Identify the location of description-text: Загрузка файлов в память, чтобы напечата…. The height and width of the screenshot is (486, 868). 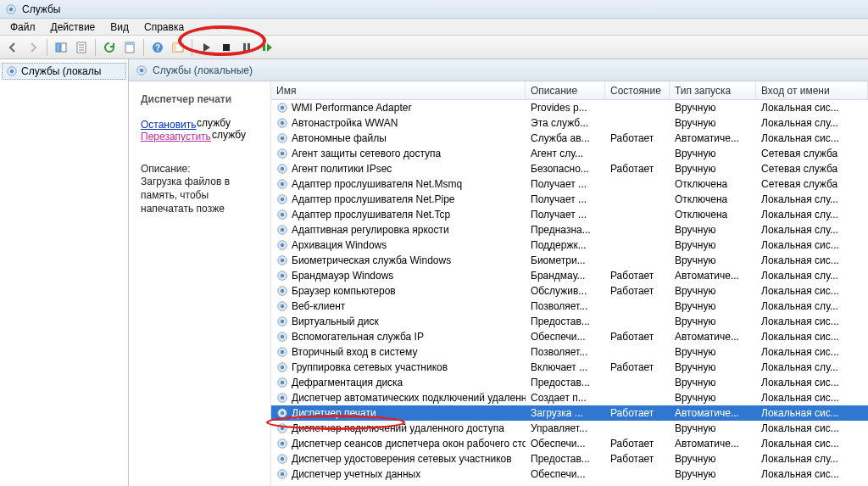
(202, 195).